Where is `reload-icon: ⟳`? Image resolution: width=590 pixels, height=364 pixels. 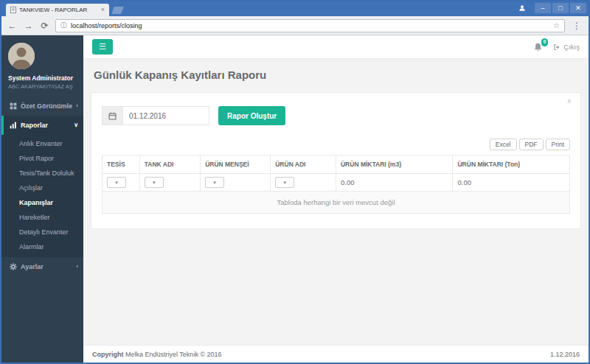
reload-icon: ⟳ is located at coordinates (44, 26).